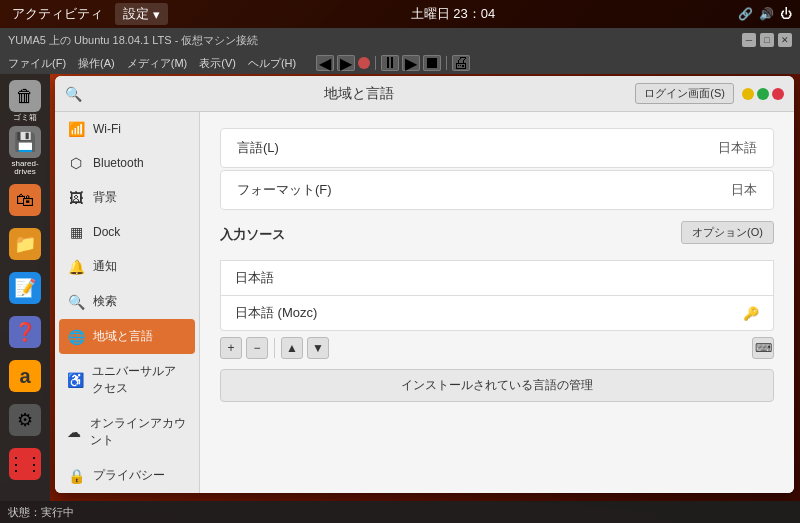 The width and height of the screenshot is (800, 523). Describe the element at coordinates (118, 163) in the screenshot. I see `nav-label-bluetooth: Bluetooth` at that location.